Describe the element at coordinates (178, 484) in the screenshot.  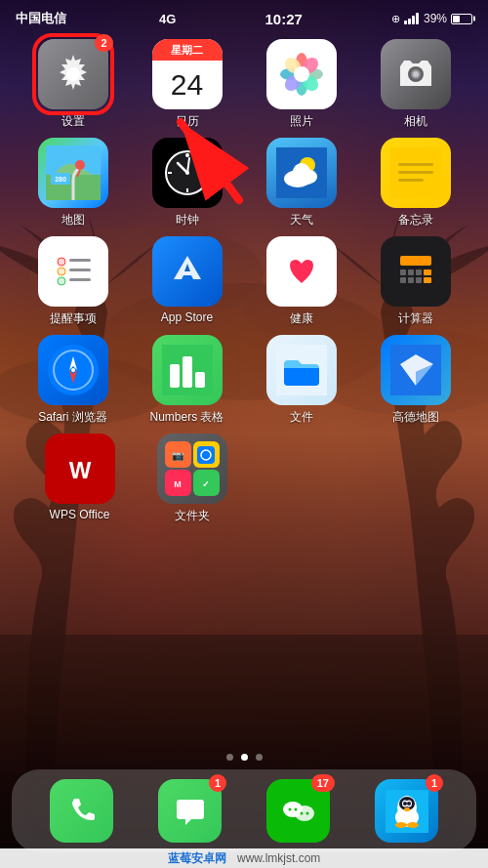
I see `svg-text: M` at that location.